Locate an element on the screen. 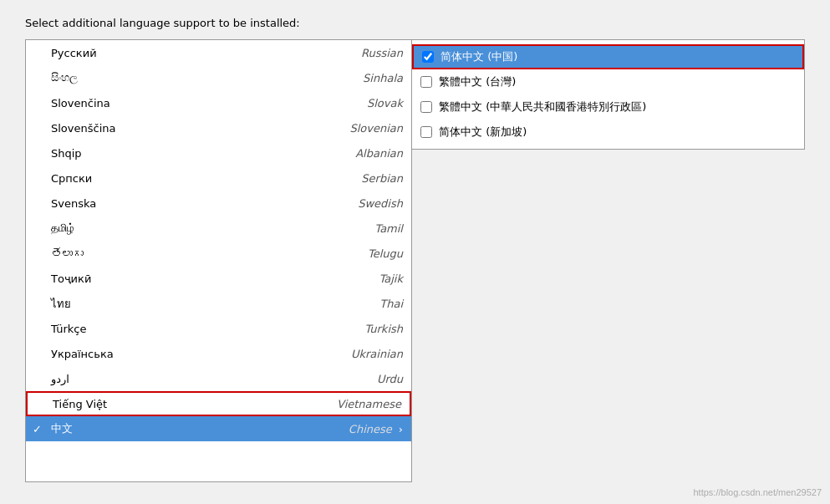 The image size is (830, 504). language-row: සිංහලSinhala is located at coordinates (219, 78).